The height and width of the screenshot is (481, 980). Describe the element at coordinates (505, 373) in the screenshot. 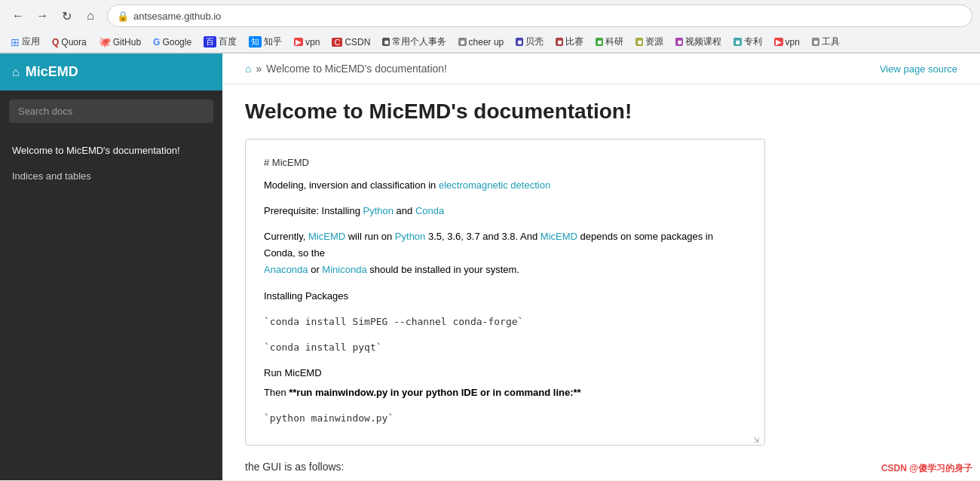

I see `readme-run: Run MicEMD` at that location.